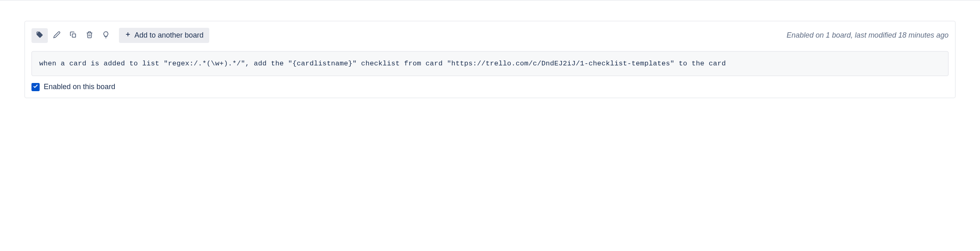 This screenshot has height=251, width=980. Describe the element at coordinates (40, 35) in the screenshot. I see `tag-icon` at that location.